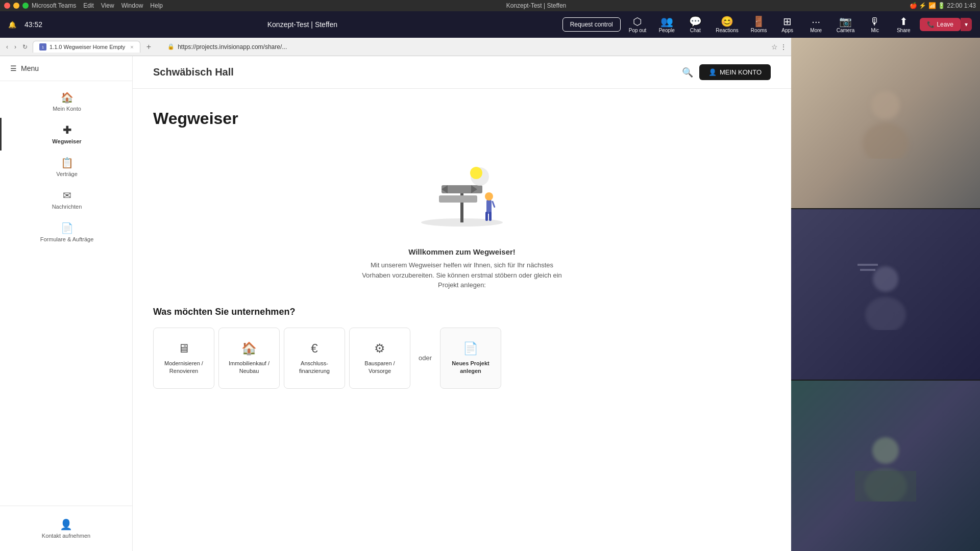  What do you see at coordinates (758, 21) in the screenshot?
I see `rooms-icon: 🚪` at bounding box center [758, 21].